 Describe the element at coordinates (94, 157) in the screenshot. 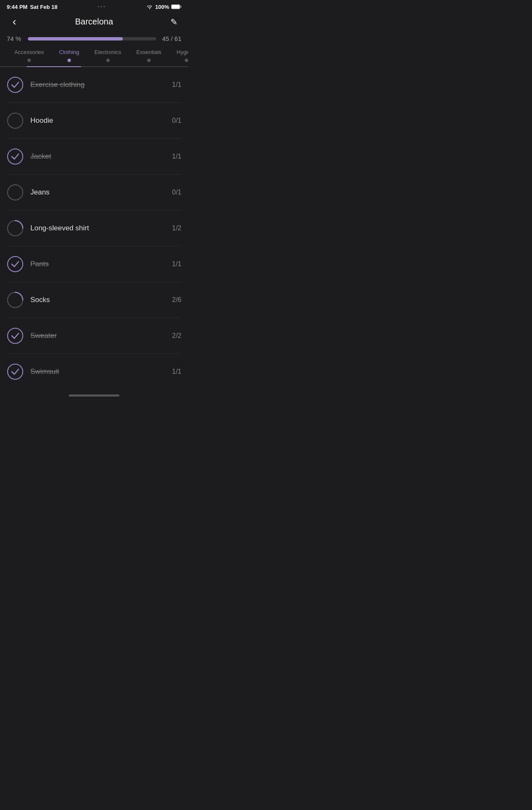

I see `list-item: Jacket 1/1` at that location.